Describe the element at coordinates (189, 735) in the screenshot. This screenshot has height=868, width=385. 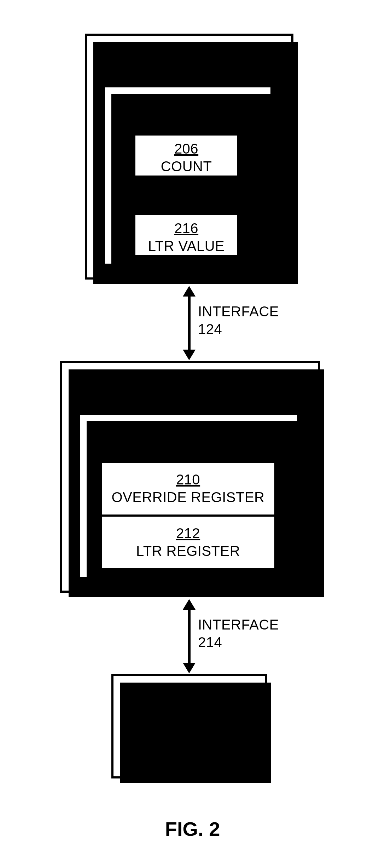
I see `component-label: COMPONENT` at that location.